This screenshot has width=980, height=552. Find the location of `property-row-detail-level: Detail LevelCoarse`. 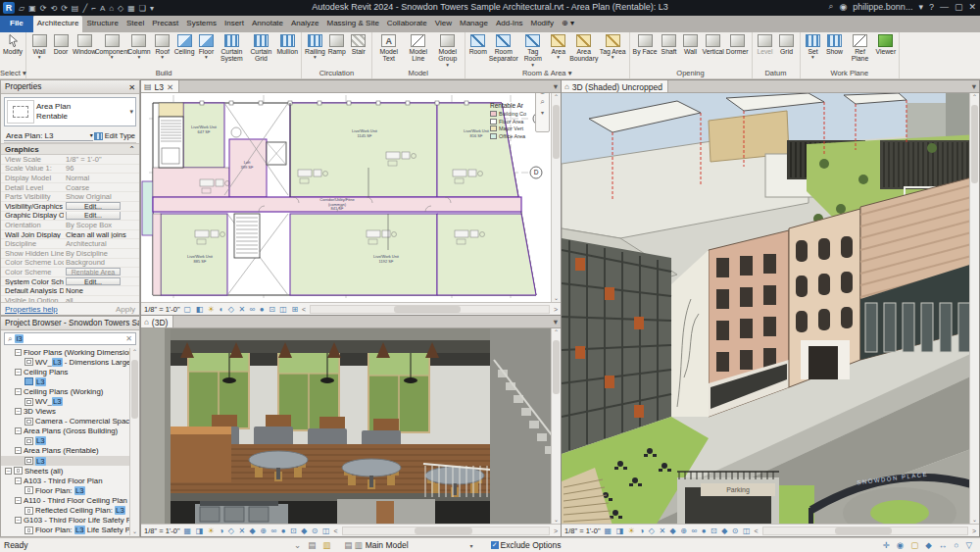

property-row-detail-level: Detail LevelCoarse is located at coordinates (71, 188).